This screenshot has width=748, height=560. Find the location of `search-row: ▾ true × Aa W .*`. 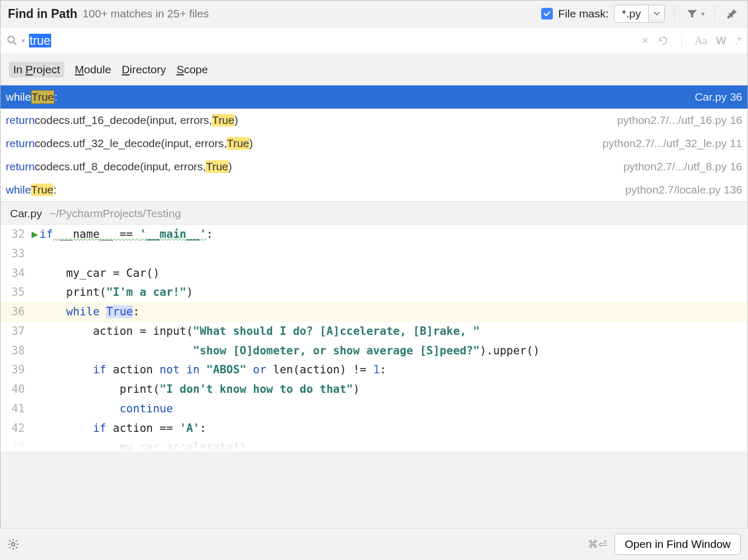

search-row: ▾ true × Aa W .* is located at coordinates (374, 41).